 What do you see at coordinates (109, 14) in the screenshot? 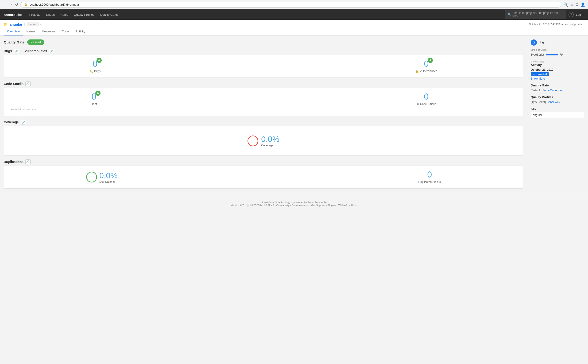
I see `nav-quality-gates: Quality Gates` at bounding box center [109, 14].